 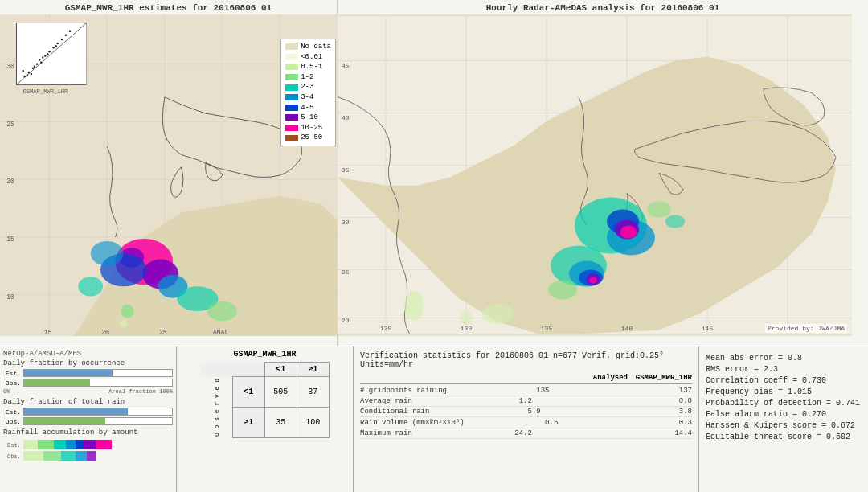 I want to click on obs-bar, so click(x=56, y=383).